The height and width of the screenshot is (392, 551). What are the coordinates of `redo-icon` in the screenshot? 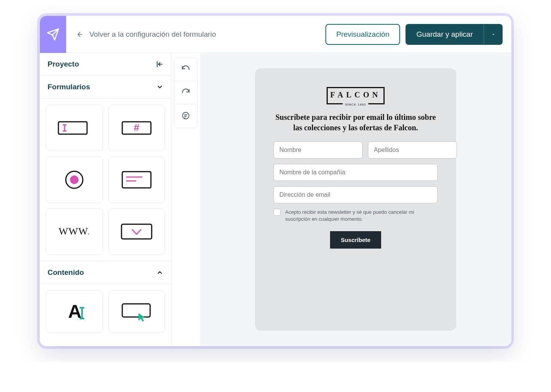 It's located at (186, 93).